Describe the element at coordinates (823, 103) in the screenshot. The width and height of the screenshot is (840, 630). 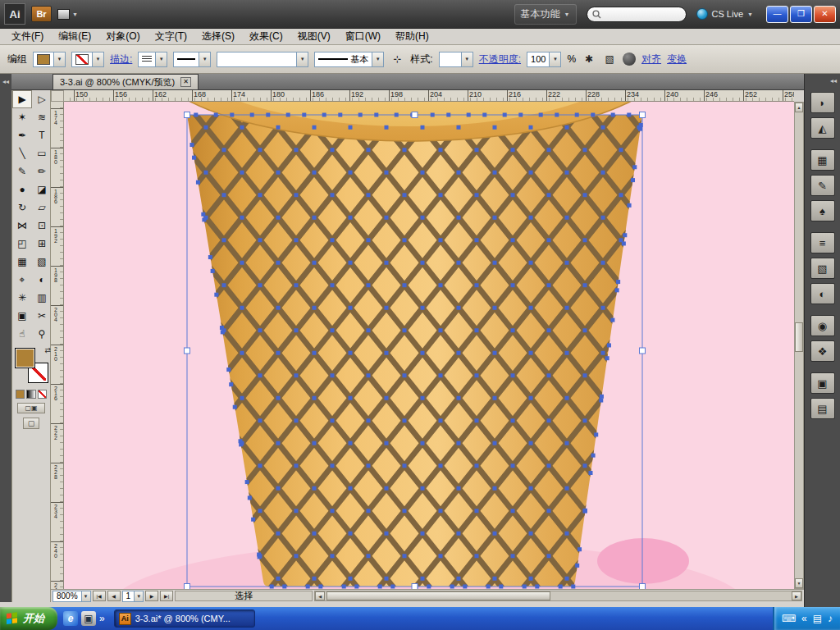
I see `color-panel-icon: ◗` at that location.